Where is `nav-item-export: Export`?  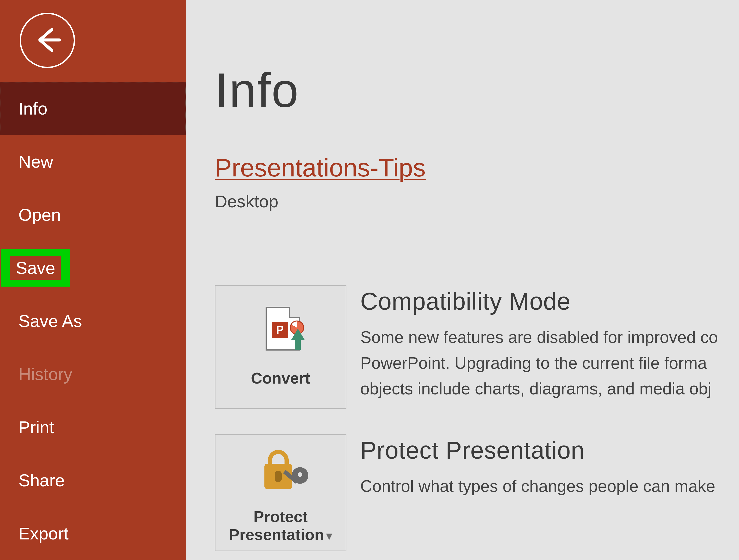 nav-item-export: Export is located at coordinates (93, 533).